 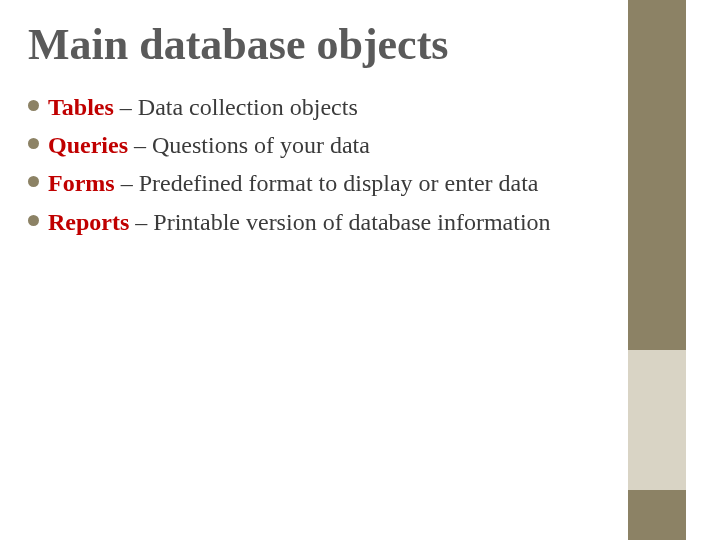 I want to click on term: Queries, so click(x=88, y=145).